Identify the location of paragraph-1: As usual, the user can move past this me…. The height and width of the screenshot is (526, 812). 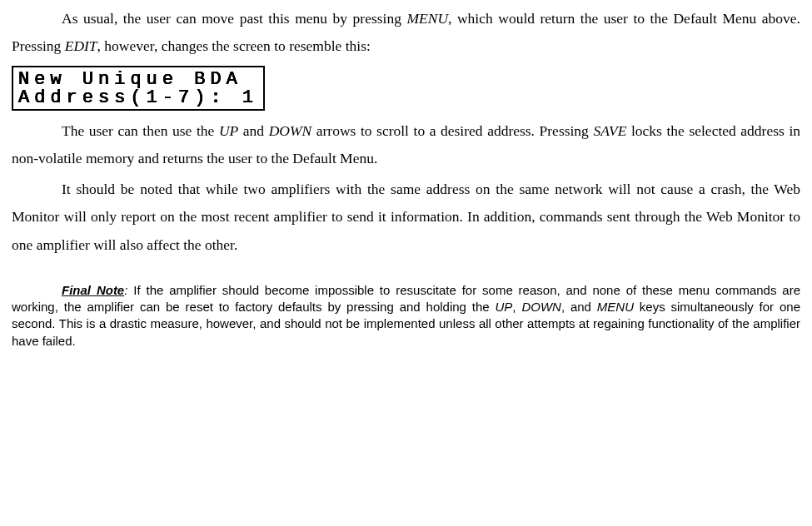
(406, 33).